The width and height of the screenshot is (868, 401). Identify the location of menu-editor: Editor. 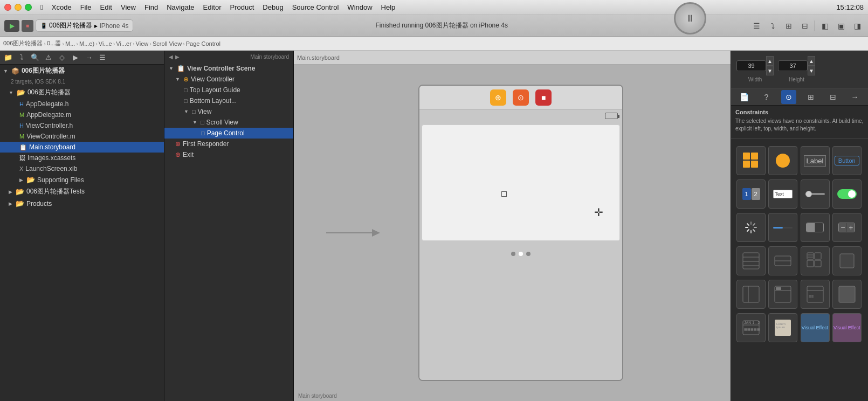
(212, 8).